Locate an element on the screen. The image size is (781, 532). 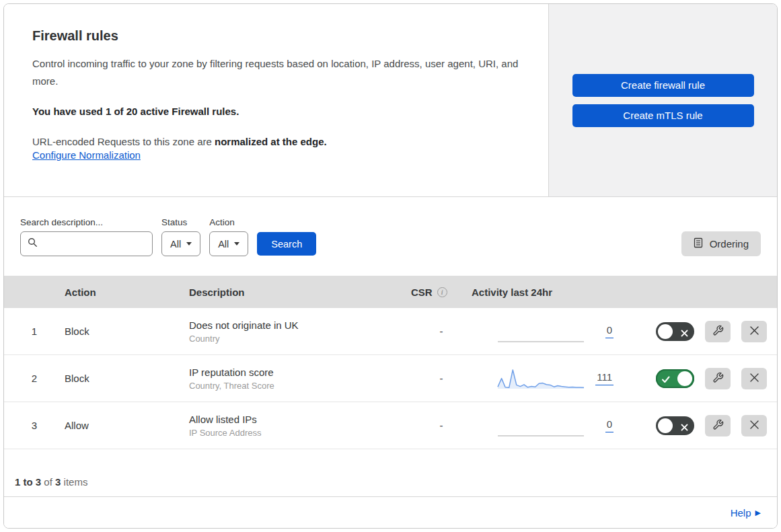
search-input-box is located at coordinates (86, 243).